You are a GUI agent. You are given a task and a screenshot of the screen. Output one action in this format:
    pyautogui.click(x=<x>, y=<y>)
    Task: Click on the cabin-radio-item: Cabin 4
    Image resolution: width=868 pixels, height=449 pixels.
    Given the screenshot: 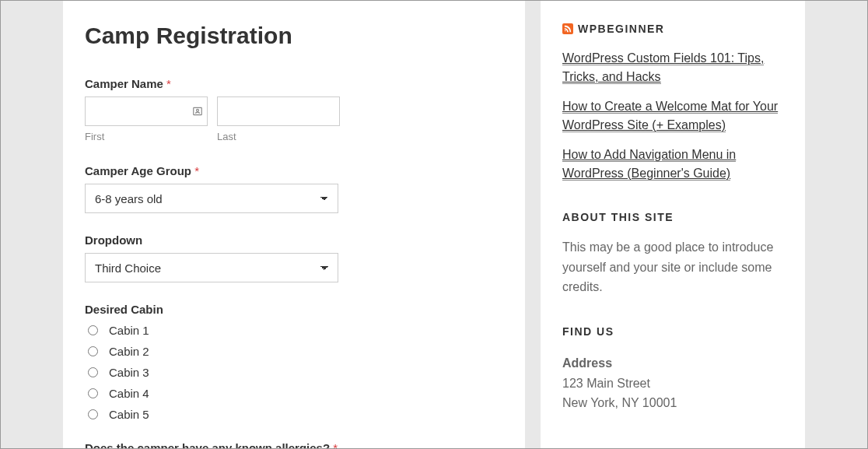 What is the action you would take?
    pyautogui.click(x=294, y=394)
    